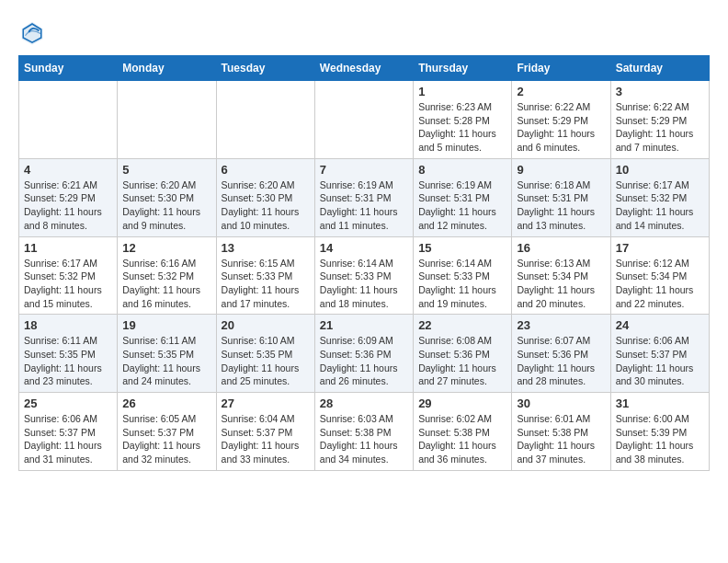  I want to click on weekday-header-friday: Friday, so click(561, 68).